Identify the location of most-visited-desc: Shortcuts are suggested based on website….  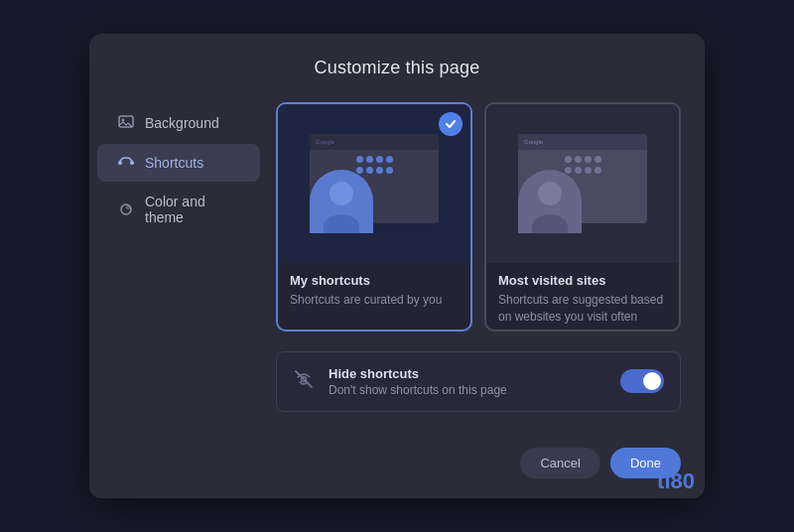
(583, 309).